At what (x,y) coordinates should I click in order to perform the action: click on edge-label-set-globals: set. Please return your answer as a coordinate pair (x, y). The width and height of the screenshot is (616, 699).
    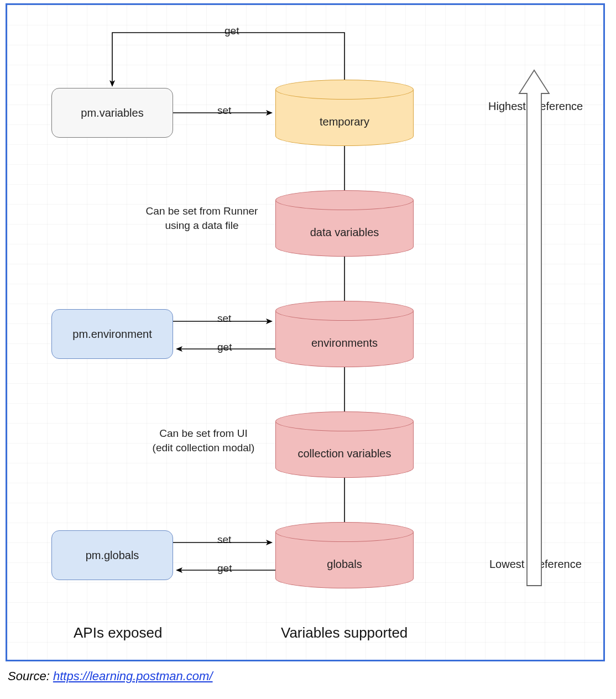
    Looking at the image, I should click on (225, 540).